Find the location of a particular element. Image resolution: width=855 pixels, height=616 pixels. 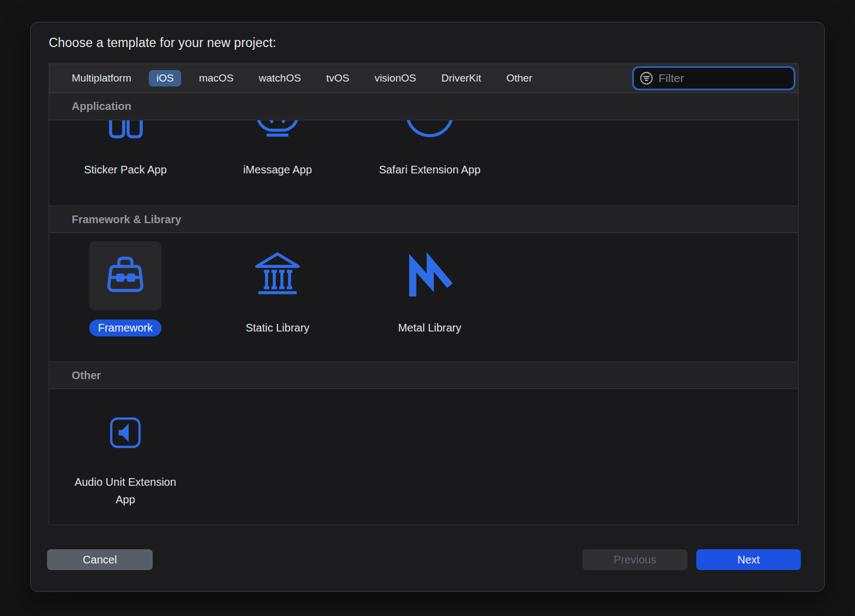

section-header-other: Other is located at coordinates (424, 375).